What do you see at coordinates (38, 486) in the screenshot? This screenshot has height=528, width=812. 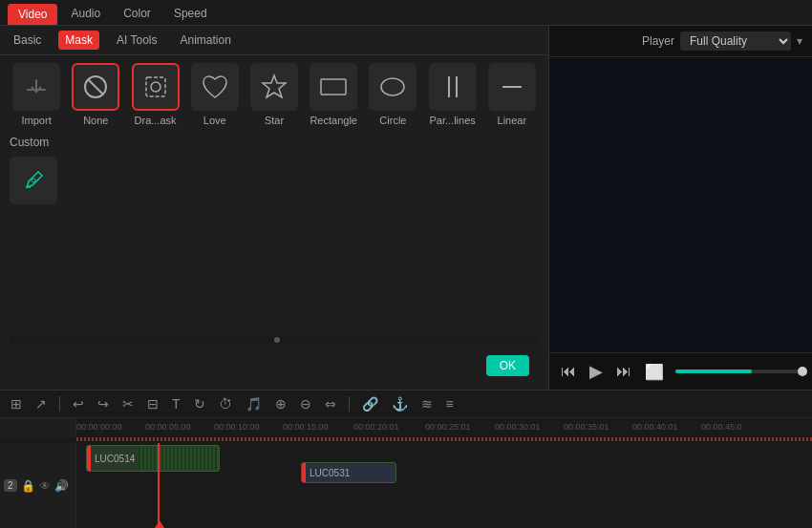 I see `track-label-2: 2 🔒 👁 🔊` at bounding box center [38, 486].